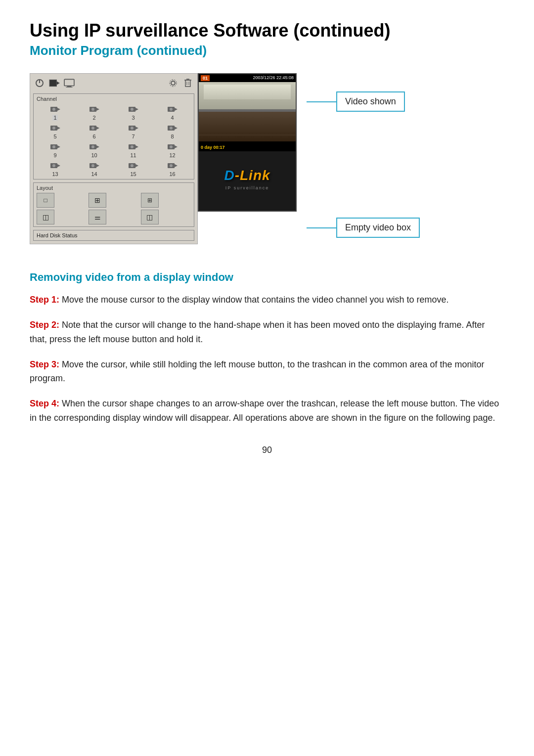  I want to click on step-2-label: Step 2:, so click(44, 325).